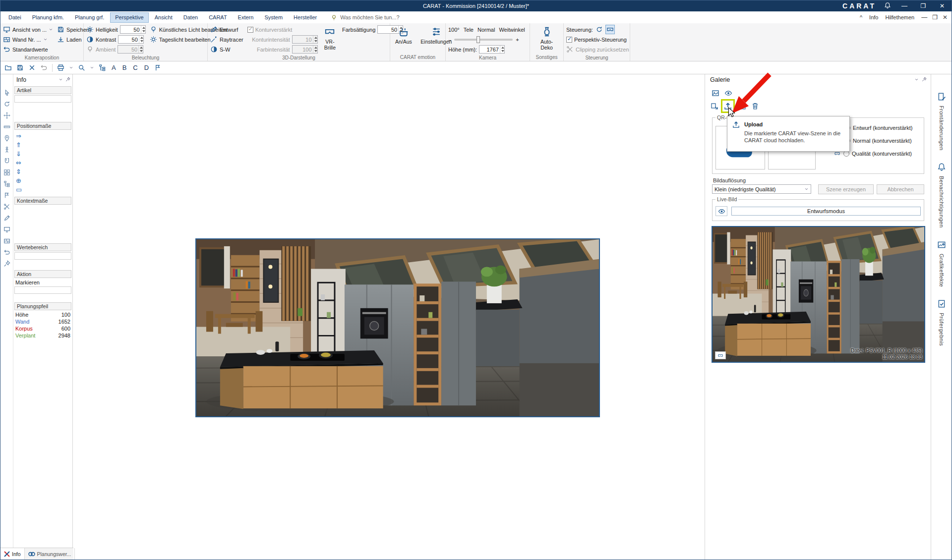 This screenshot has width=952, height=560. What do you see at coordinates (7, 104) in the screenshot?
I see `rotate-tool-icon` at bounding box center [7, 104].